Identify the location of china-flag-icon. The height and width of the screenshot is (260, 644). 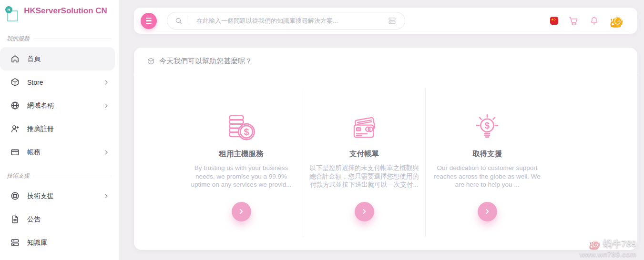
(554, 21).